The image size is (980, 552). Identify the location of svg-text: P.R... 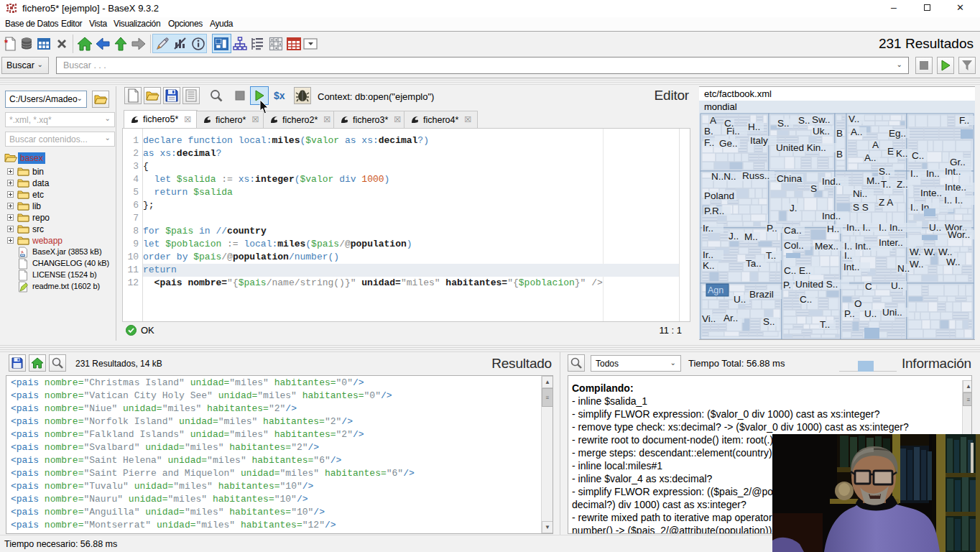
(714, 211).